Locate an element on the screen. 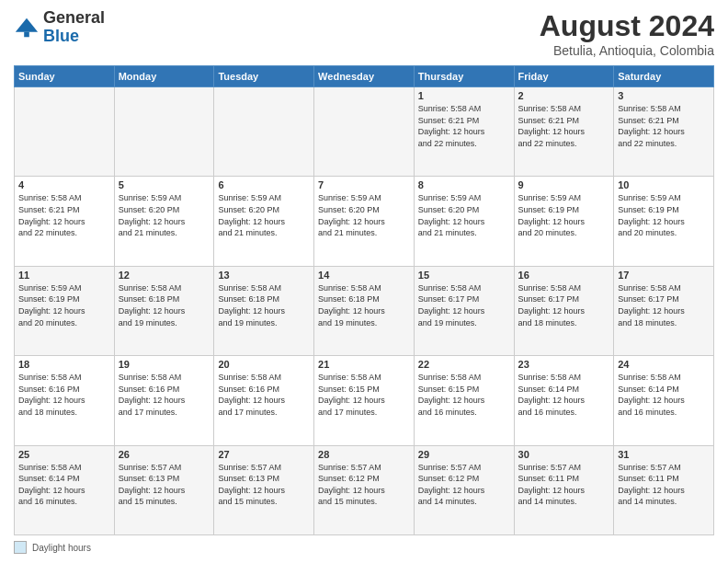  day-header-tuesday: Tuesday is located at coordinates (265, 77).